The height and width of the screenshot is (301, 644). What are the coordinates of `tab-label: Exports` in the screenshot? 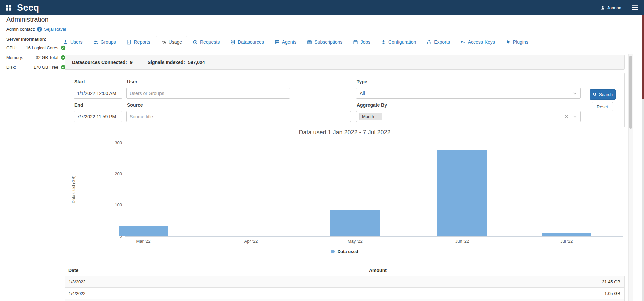 It's located at (442, 42).